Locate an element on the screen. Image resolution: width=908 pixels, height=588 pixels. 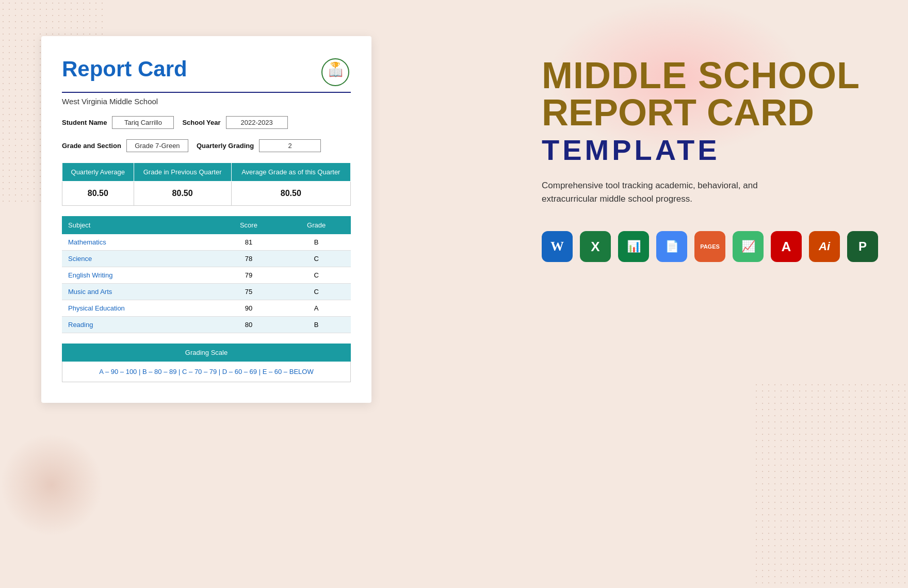
table-row: Reading80B is located at coordinates (206, 325).